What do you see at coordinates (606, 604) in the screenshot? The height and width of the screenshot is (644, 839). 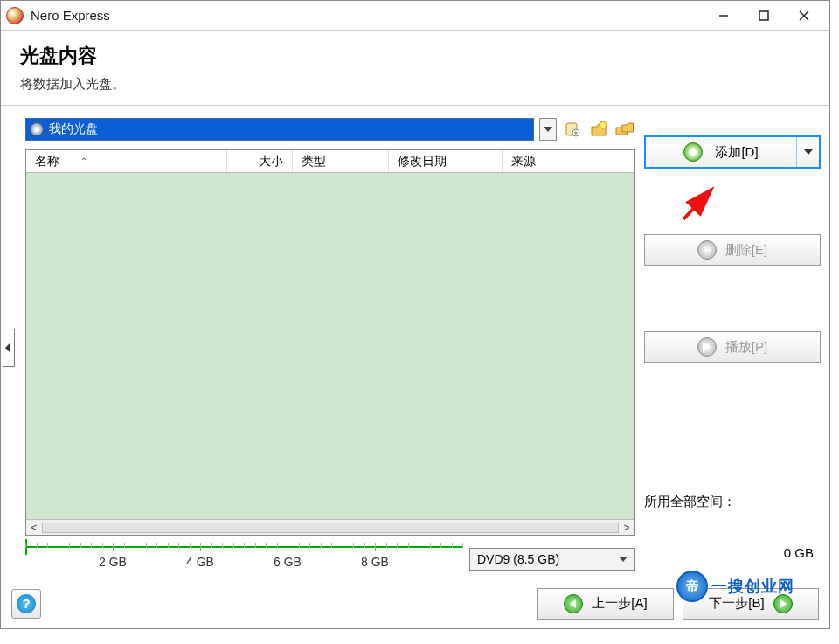 I see `previous-button: 上一步[A]` at bounding box center [606, 604].